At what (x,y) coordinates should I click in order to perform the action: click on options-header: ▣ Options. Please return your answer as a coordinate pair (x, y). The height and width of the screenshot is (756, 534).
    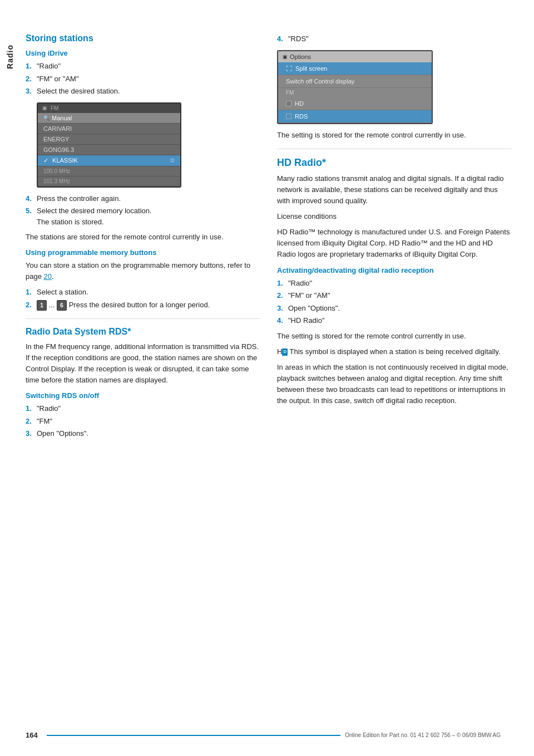
    Looking at the image, I should click on (355, 57).